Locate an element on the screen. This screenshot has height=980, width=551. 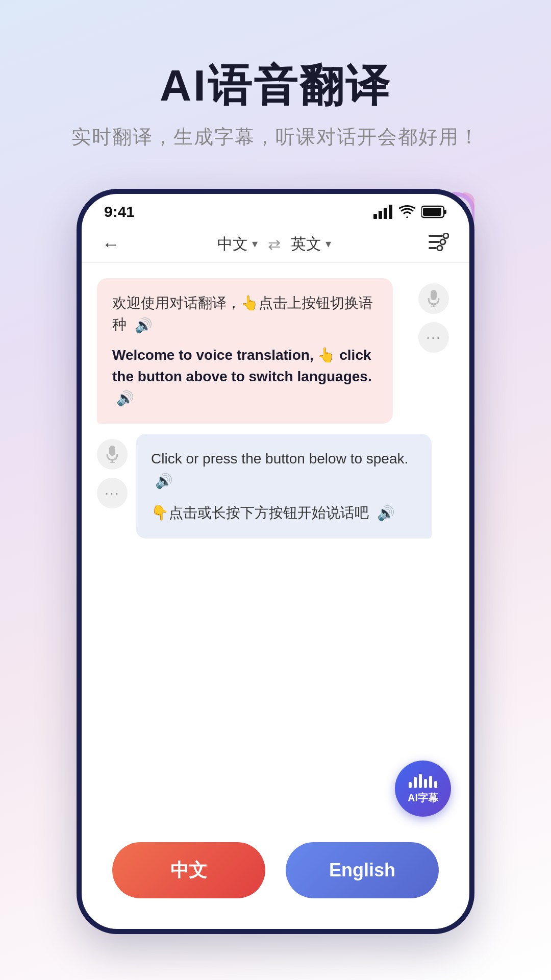
swap-languages-button: ⇄ is located at coordinates (274, 244).